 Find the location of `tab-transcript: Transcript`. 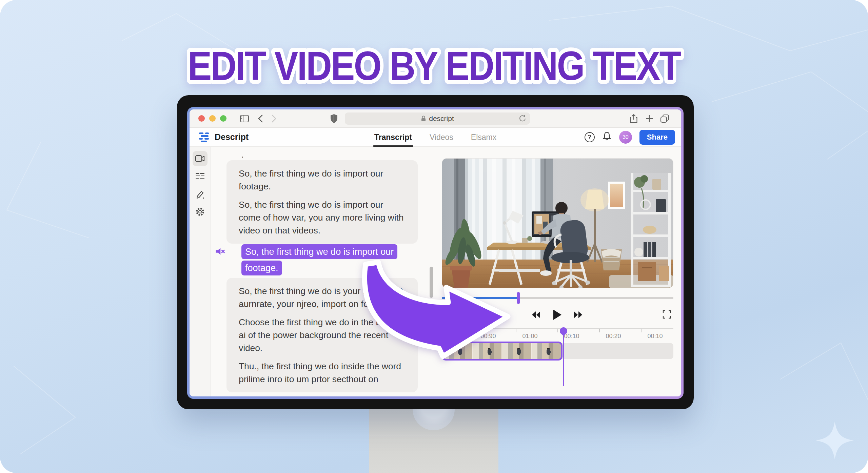

tab-transcript: Transcript is located at coordinates (393, 137).